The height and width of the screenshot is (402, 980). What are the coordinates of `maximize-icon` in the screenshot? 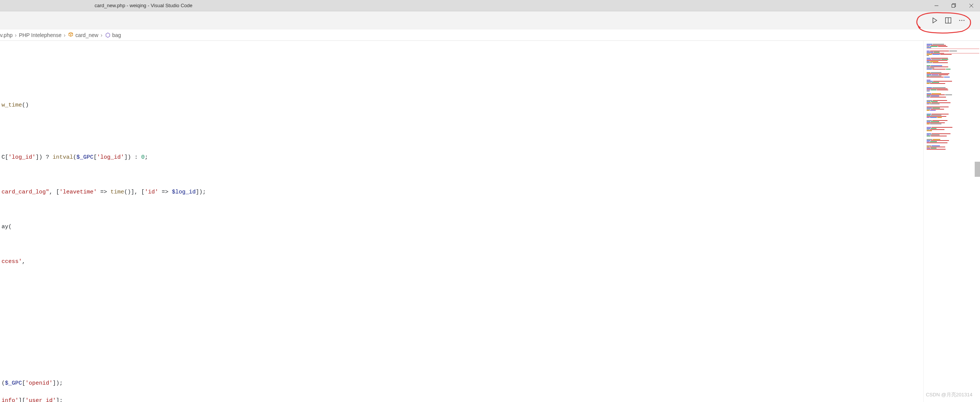 It's located at (954, 6).